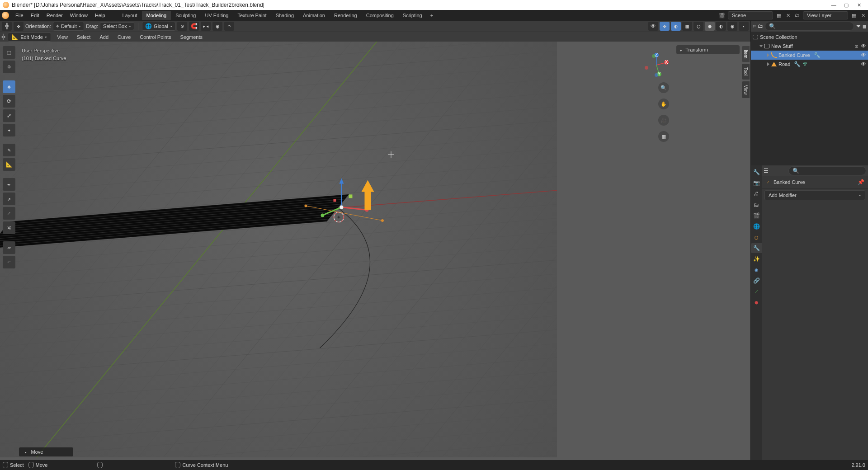  I want to click on draw-tool: ✒, so click(9, 184).